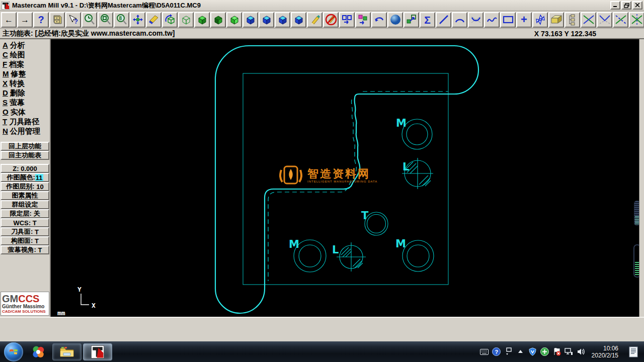 The image size is (644, 362). I want to click on taskbar-browser-button, so click(38, 352).